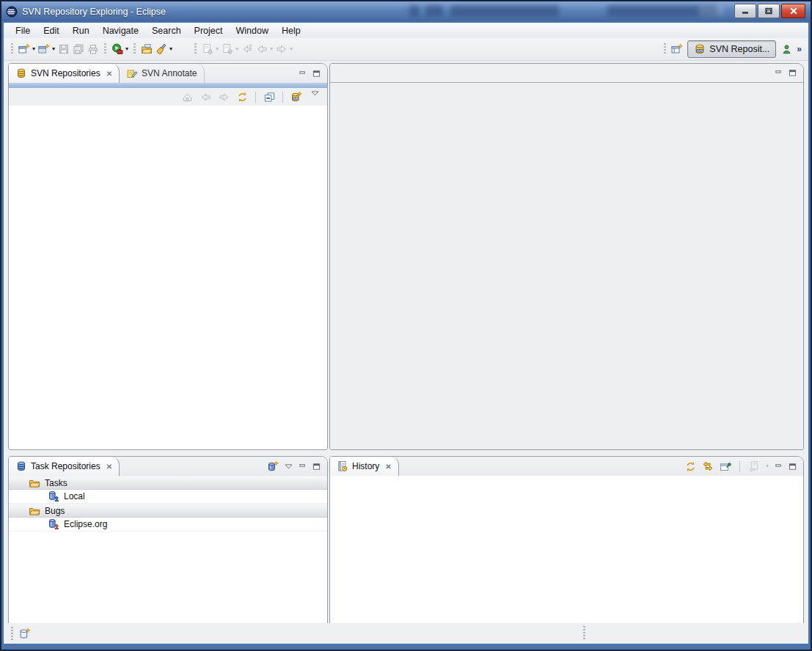  I want to click on next-annotation-button: ▾, so click(210, 50).